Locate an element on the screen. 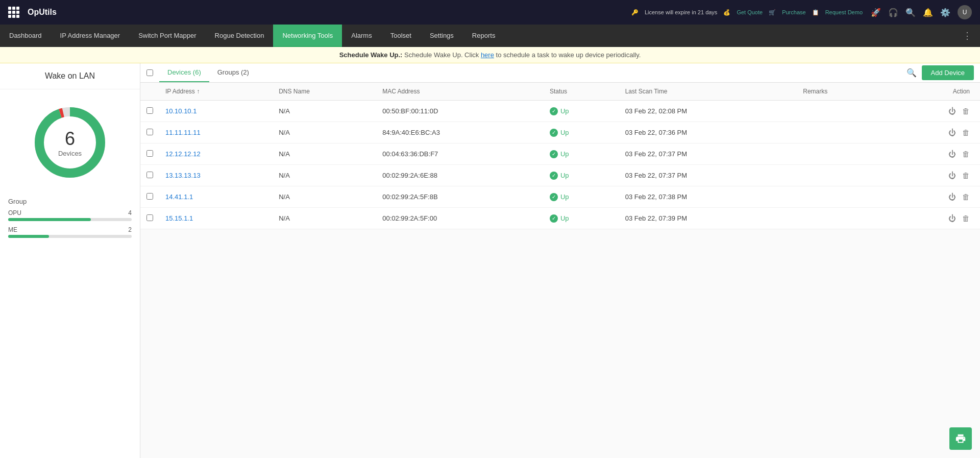 Image resolution: width=980 pixels, height=458 pixels. settings-icon: ⚙️ is located at coordinates (945, 12).